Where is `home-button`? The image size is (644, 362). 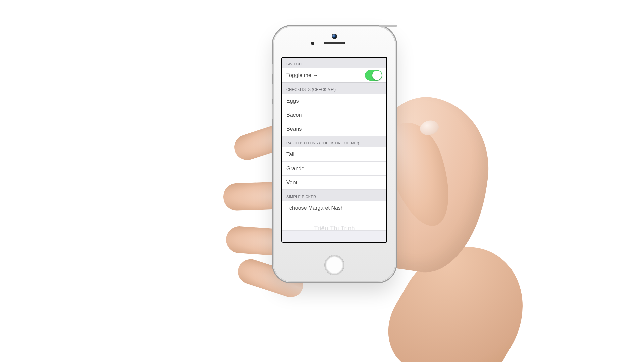
home-button is located at coordinates (334, 265).